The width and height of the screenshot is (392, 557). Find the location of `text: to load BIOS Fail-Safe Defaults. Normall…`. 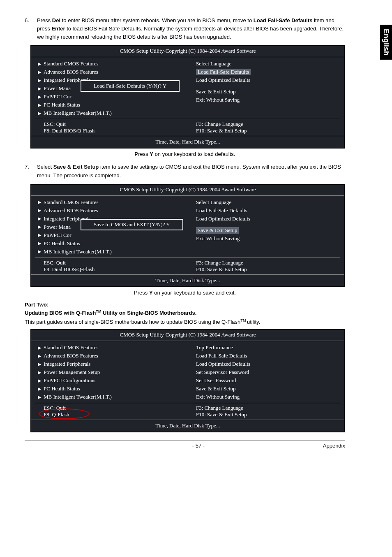

text: to load BIOS Fail-Safe Defaults. Normall… is located at coordinates (190, 33).